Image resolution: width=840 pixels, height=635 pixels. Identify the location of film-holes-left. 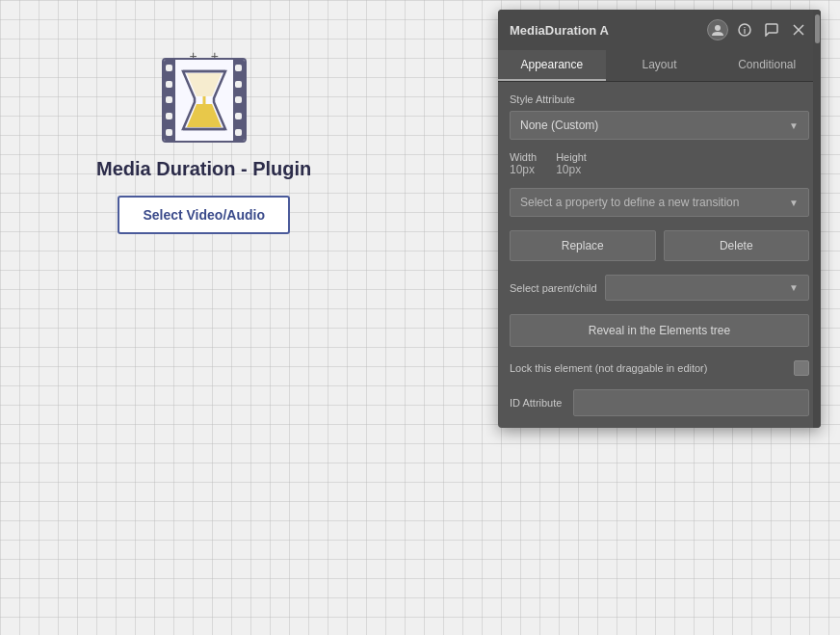
(170, 100).